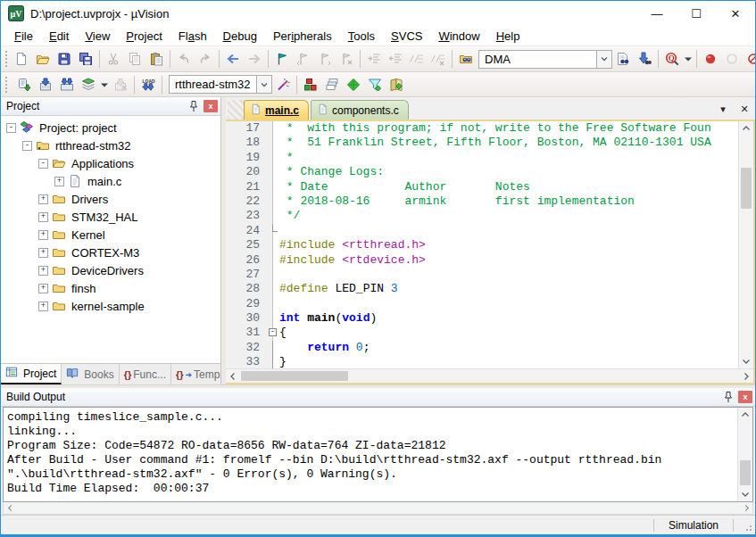 The width and height of the screenshot is (756, 537). I want to click on panel-tab-func: {}Func..., so click(145, 375).